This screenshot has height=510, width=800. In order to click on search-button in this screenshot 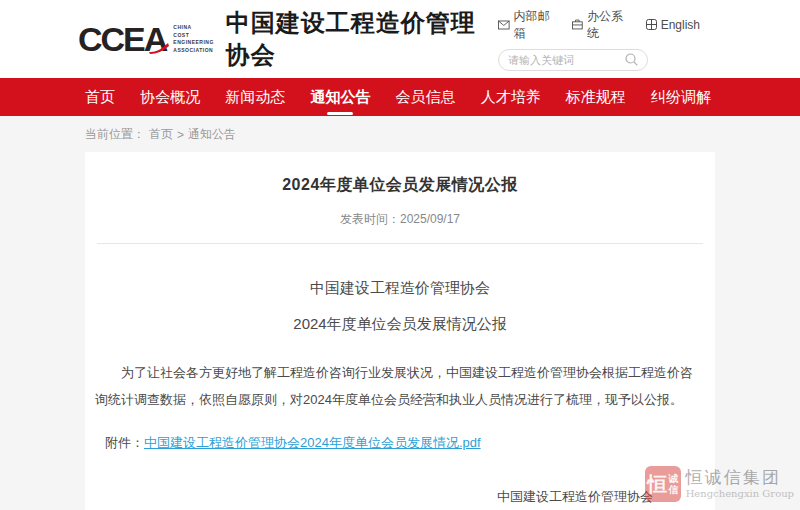, I will do `click(632, 60)`.